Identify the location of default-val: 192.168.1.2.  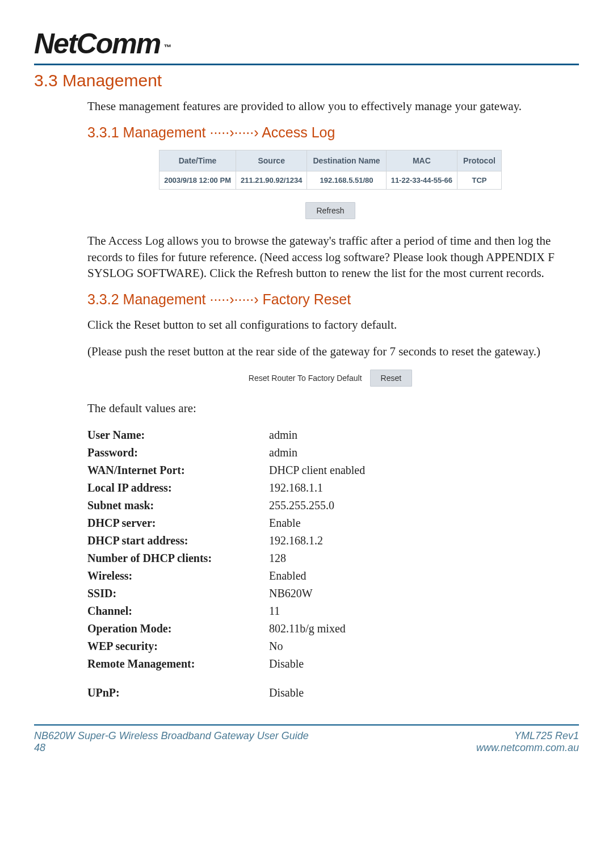
(317, 540).